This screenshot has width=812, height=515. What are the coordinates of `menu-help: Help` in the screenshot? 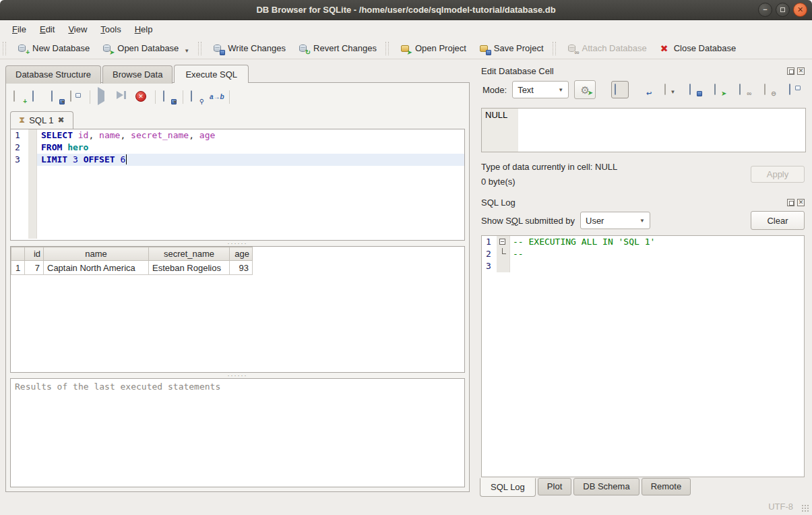 It's located at (144, 30).